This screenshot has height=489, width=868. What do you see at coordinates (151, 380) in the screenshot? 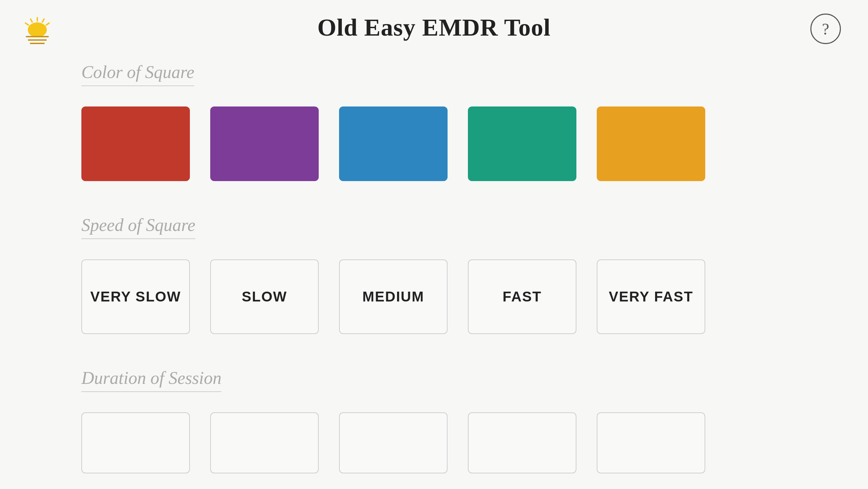
I see `duration-section-label: Duration of Session` at bounding box center [151, 380].